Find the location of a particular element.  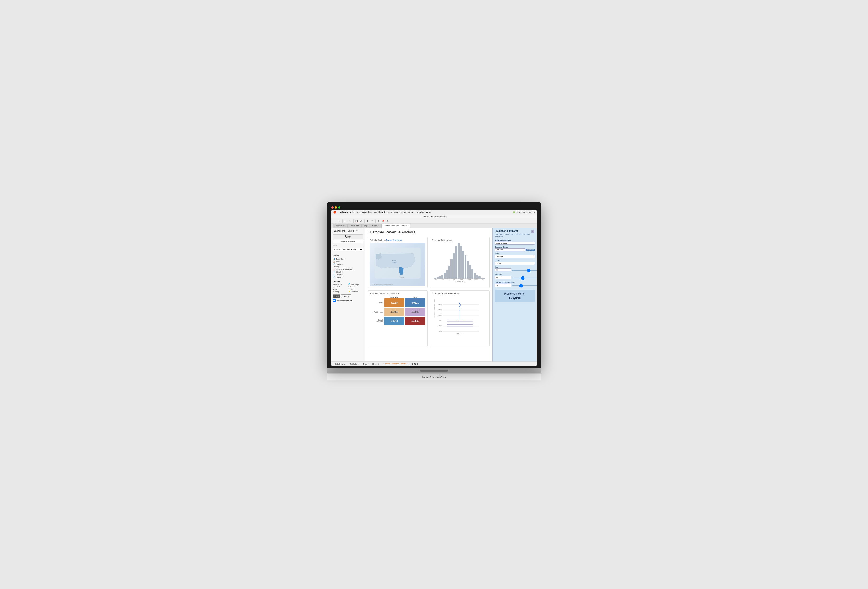

sheet-sheet8: 📄 Sheet 8 is located at coordinates (348, 275).